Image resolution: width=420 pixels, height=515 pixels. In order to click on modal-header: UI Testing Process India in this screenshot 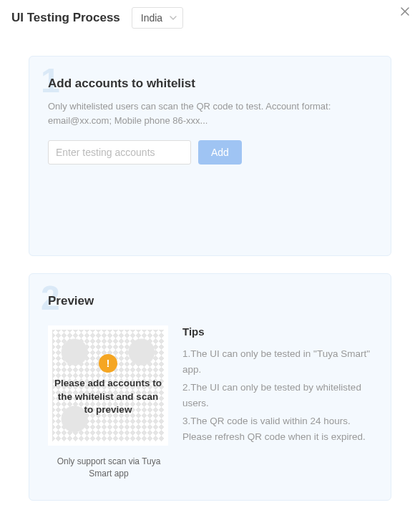, I will do `click(210, 19)`.